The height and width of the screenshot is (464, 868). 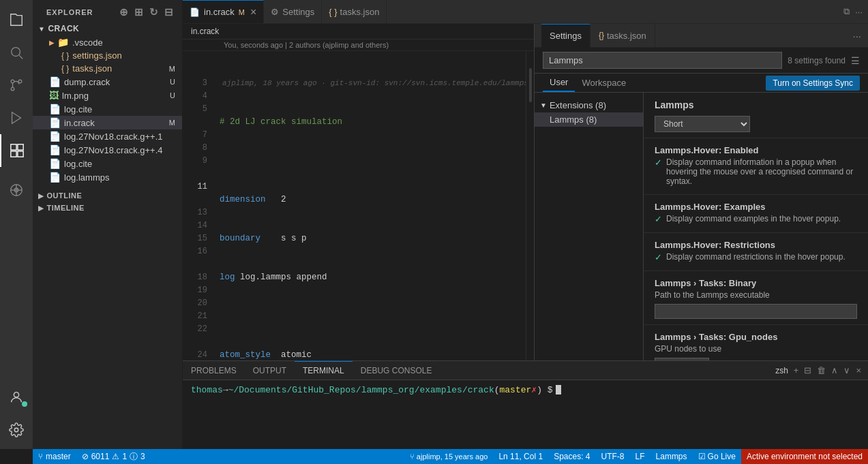 I want to click on refresh-icon: ↻, so click(x=154, y=12).